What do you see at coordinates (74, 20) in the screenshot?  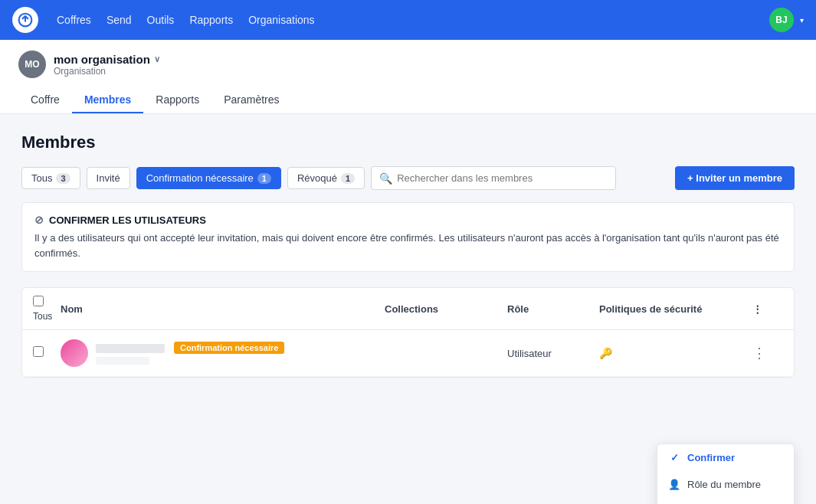 I see `nav-coffres: Coffres` at bounding box center [74, 20].